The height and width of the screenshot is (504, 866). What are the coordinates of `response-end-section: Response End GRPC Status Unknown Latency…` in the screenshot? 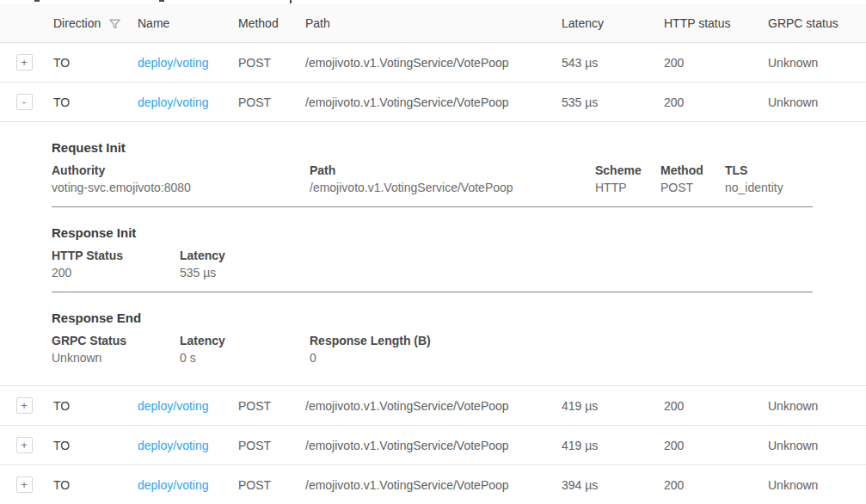 It's located at (432, 329).